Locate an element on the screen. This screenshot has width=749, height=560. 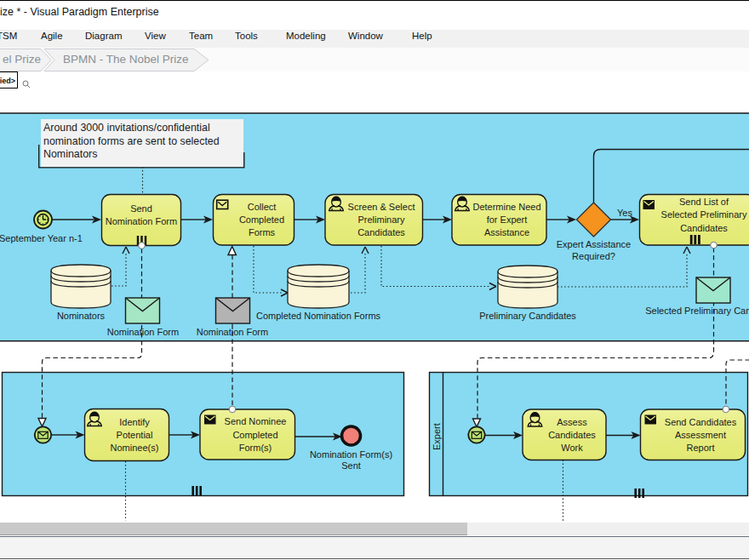
svg-text: Assess is located at coordinates (572, 422).